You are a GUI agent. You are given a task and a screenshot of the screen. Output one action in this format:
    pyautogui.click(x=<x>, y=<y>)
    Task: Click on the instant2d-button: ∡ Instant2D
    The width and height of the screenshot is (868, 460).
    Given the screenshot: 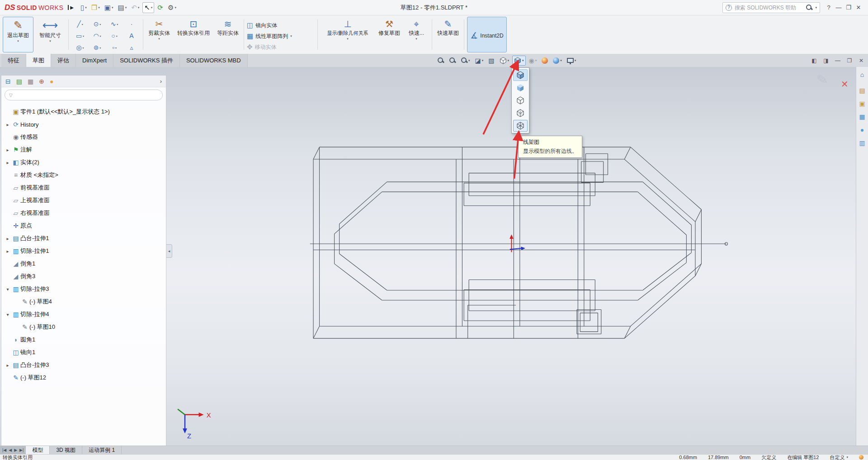 What is the action you would take?
    pyautogui.click(x=487, y=34)
    